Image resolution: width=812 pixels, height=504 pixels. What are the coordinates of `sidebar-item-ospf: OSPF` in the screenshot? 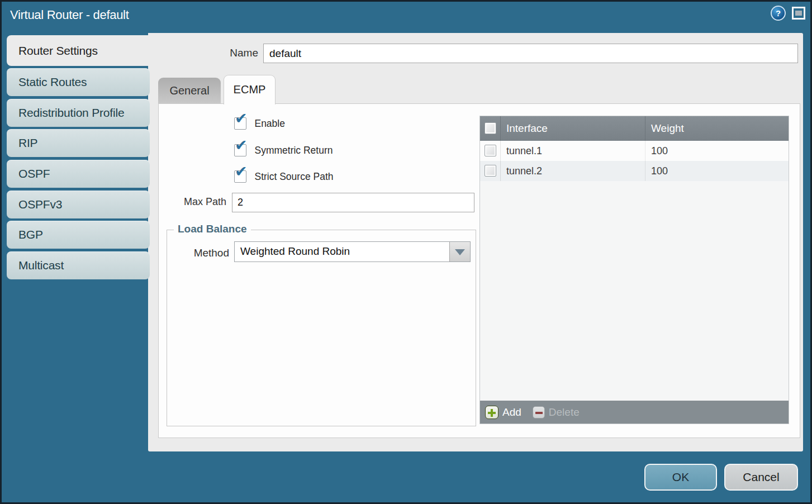 It's located at (78, 174).